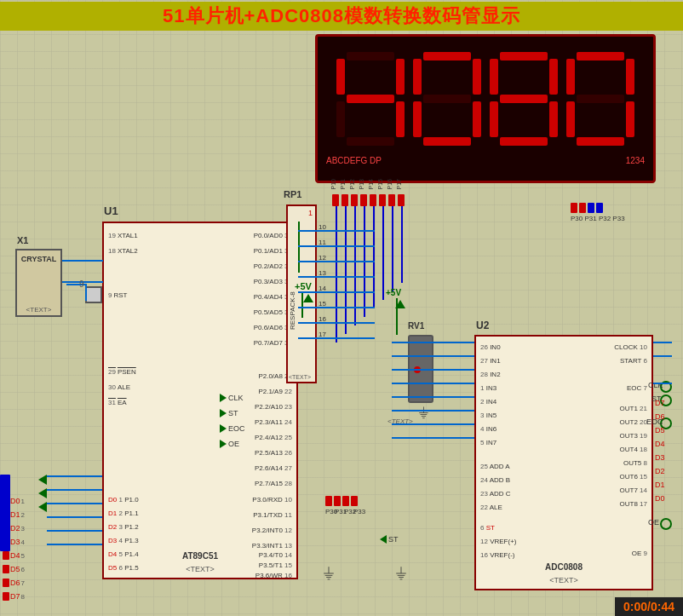  What do you see at coordinates (83, 261) in the screenshot?
I see `wire-xtal1` at bounding box center [83, 261].